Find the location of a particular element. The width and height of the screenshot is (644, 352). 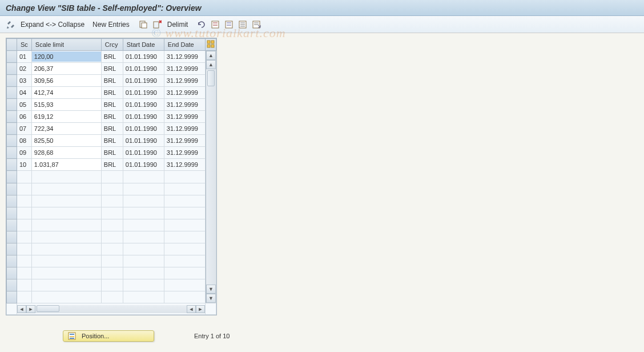

cell-crcy is located at coordinates (112, 261).